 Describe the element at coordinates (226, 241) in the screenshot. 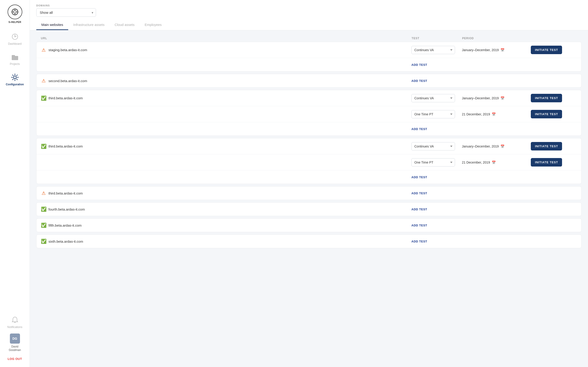

I see `url-cell: ✅ sixth.beta.ardas-it.com` at that location.